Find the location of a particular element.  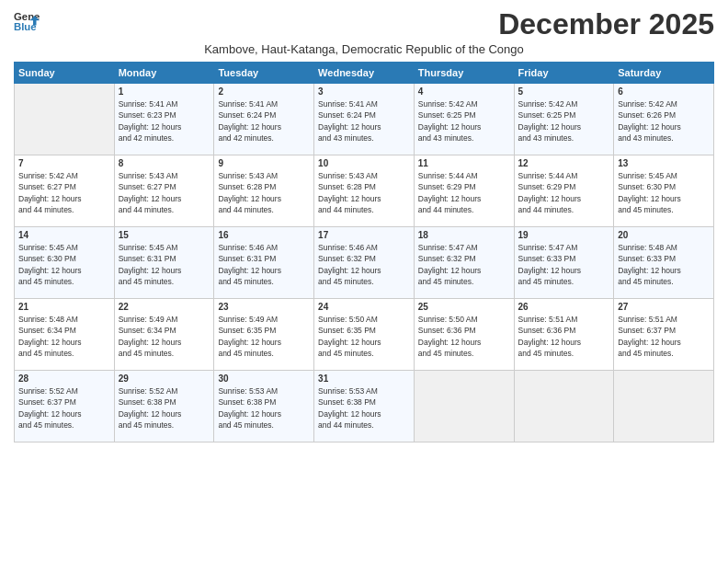

cell-info: Sunrise: 5:53 AM Sunset: 6:38 PM Dayligh… is located at coordinates (364, 408).